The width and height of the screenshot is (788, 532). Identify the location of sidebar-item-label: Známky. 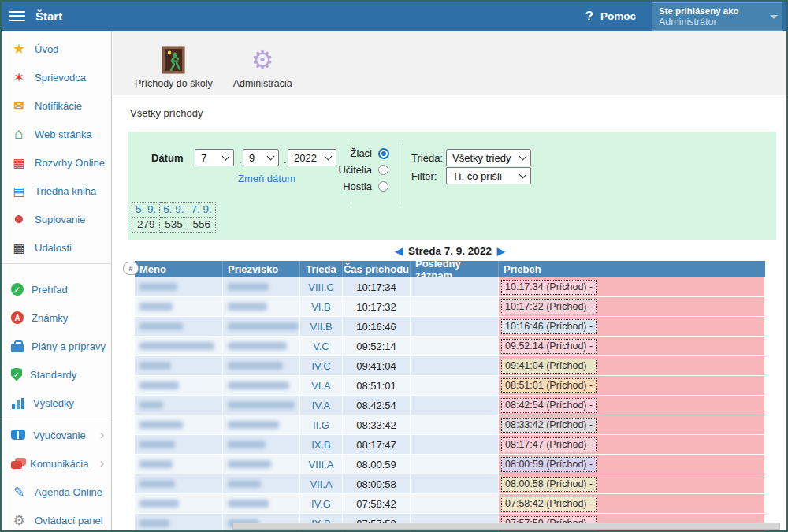
(50, 318).